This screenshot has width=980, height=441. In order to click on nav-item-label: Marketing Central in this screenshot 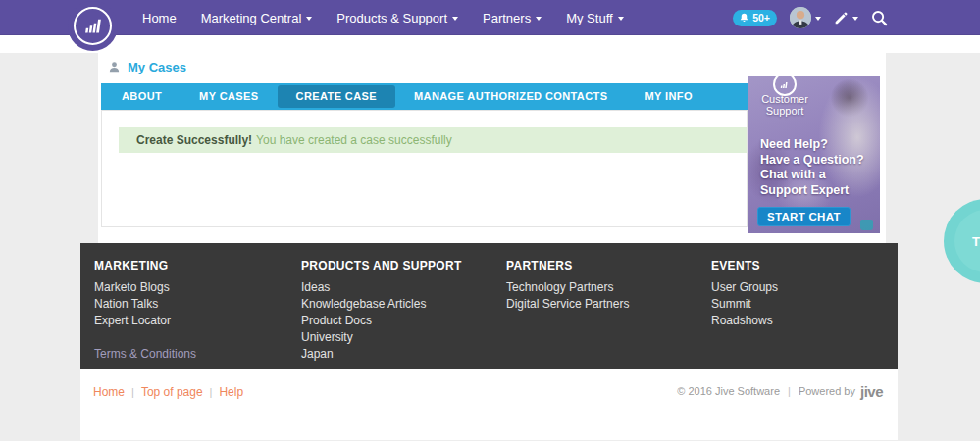, I will do `click(251, 18)`.